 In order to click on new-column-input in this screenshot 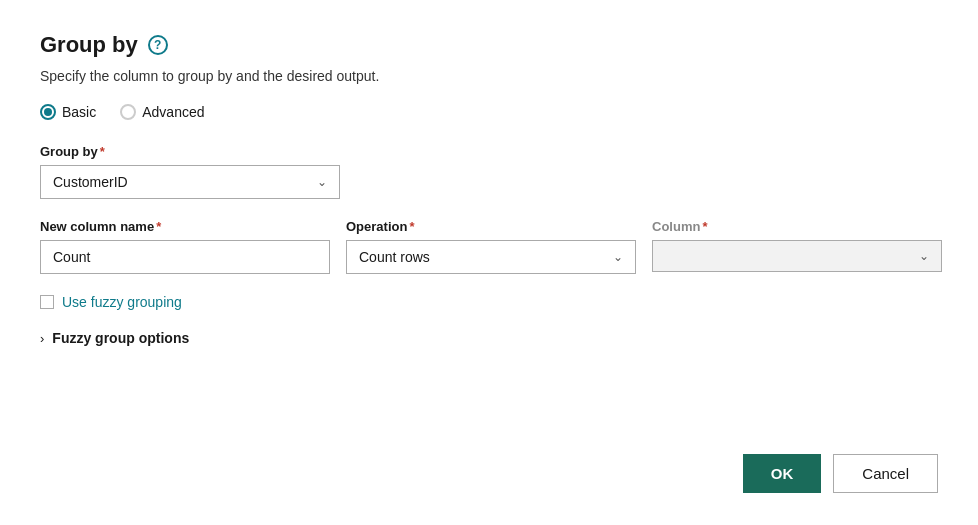, I will do `click(185, 257)`.